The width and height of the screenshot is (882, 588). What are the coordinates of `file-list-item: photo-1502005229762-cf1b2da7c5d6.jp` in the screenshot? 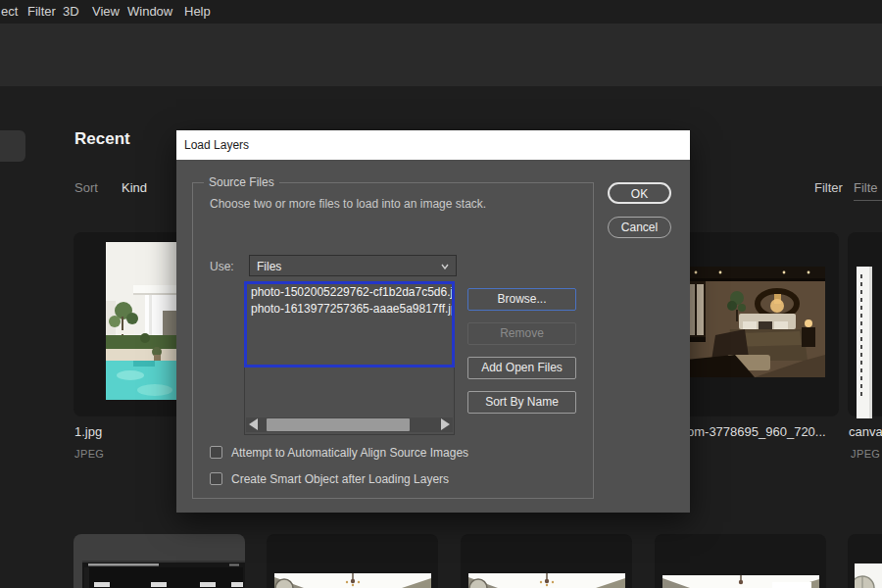 It's located at (349, 292).